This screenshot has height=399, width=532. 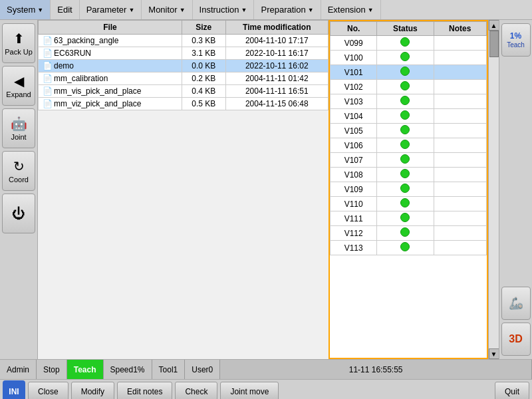 What do you see at coordinates (516, 40) in the screenshot?
I see `teach-pct-btn: 1% Teach` at bounding box center [516, 40].